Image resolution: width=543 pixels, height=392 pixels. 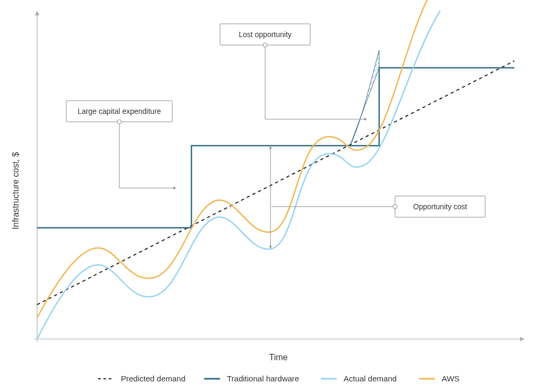 I want to click on callout-lost-label: Lost opportunity, so click(x=265, y=34).